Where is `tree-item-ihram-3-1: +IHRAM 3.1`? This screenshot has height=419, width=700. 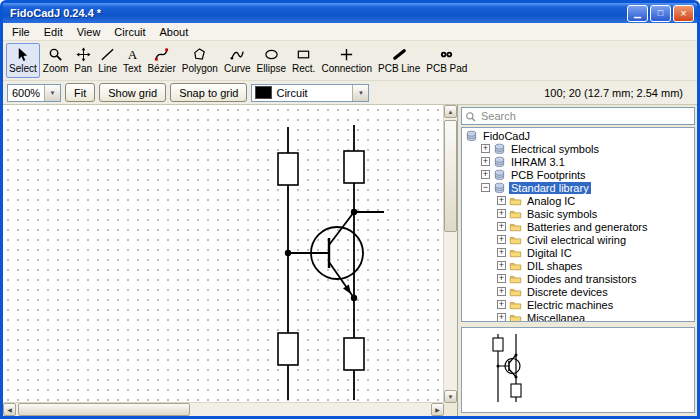
tree-item-ihram-3-1: +IHRAM 3.1 is located at coordinates (578, 162).